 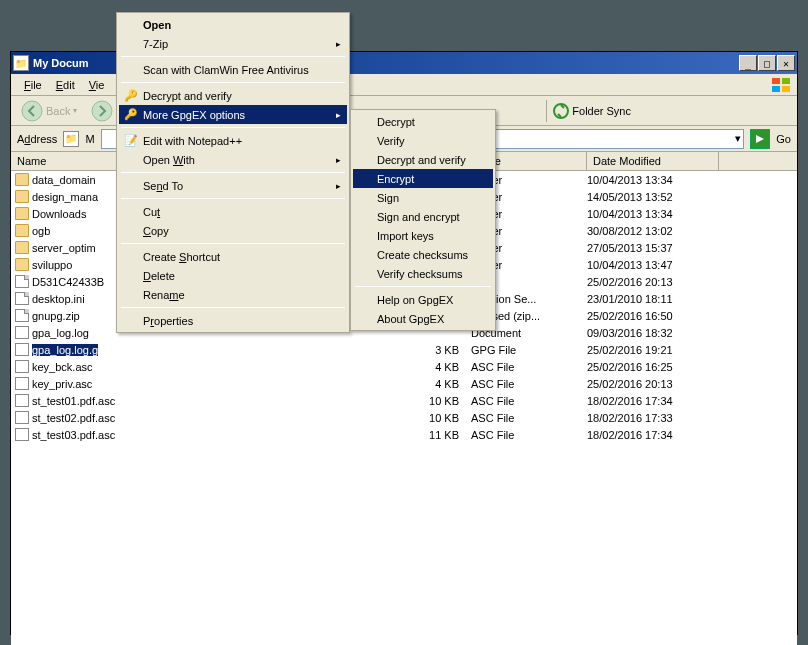 I want to click on folder-sync-label: Folder Sync, so click(x=602, y=111).